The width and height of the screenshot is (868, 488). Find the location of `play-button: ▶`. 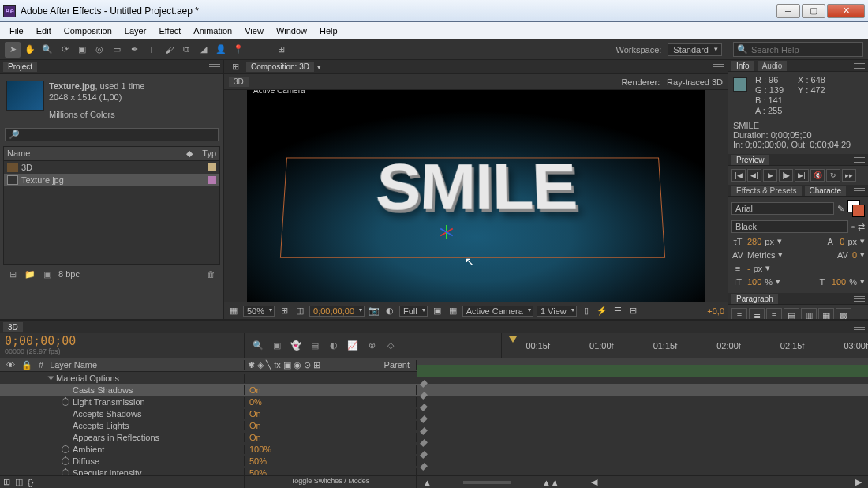

play-button: ▶ is located at coordinates (770, 175).